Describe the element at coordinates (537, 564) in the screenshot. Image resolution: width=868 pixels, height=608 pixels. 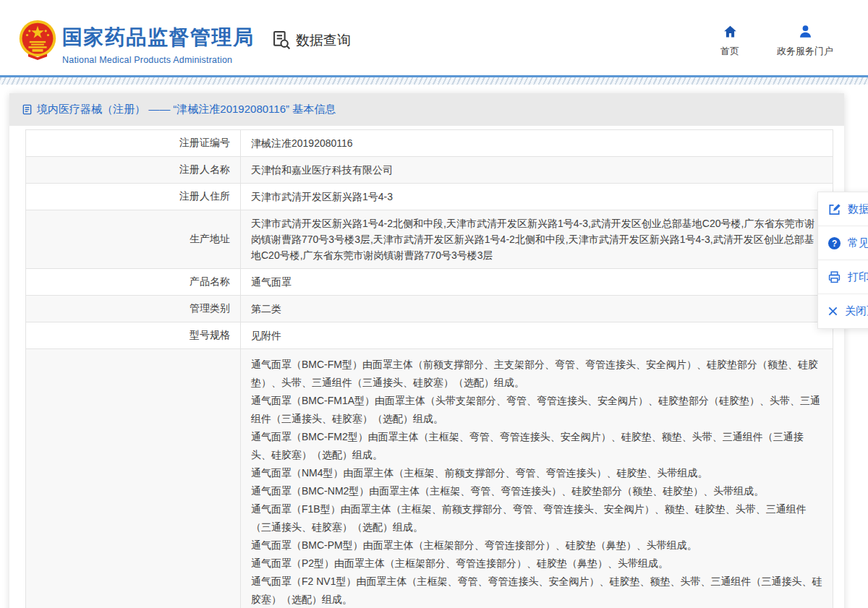
I see `composition-line: 通气面罩（P2型）由面罩主体（主框架部分、弯管连接部分）、硅胶垫（鼻垫）、头带组…` at that location.